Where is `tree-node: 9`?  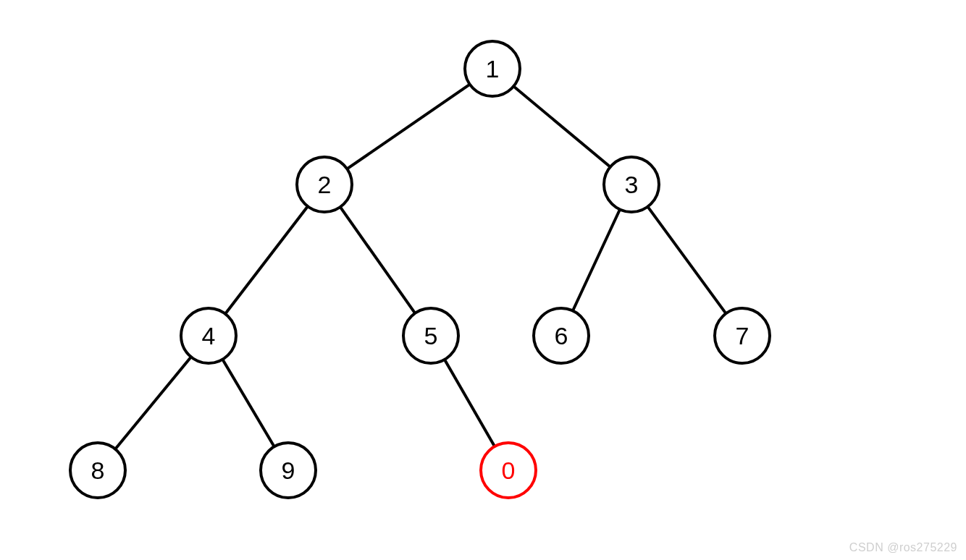
tree-node: 9 is located at coordinates (288, 470).